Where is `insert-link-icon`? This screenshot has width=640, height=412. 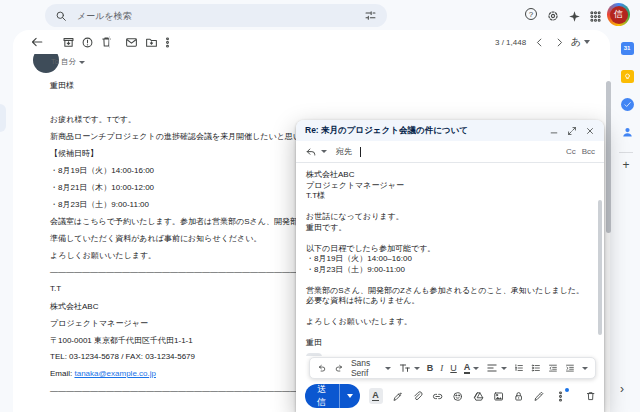 insert-link-icon is located at coordinates (438, 396).